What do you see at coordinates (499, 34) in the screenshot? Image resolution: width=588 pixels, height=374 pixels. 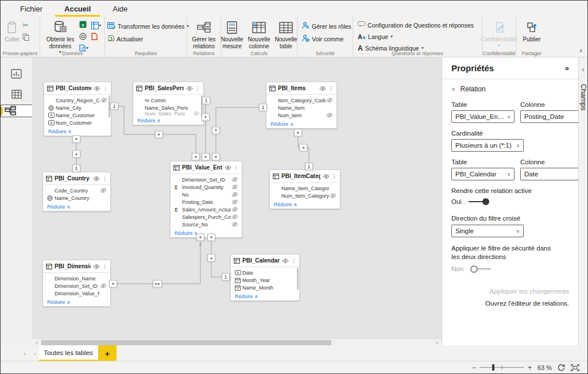 I see `confidentiality-button: Confidentialité ▾` at bounding box center [499, 34].